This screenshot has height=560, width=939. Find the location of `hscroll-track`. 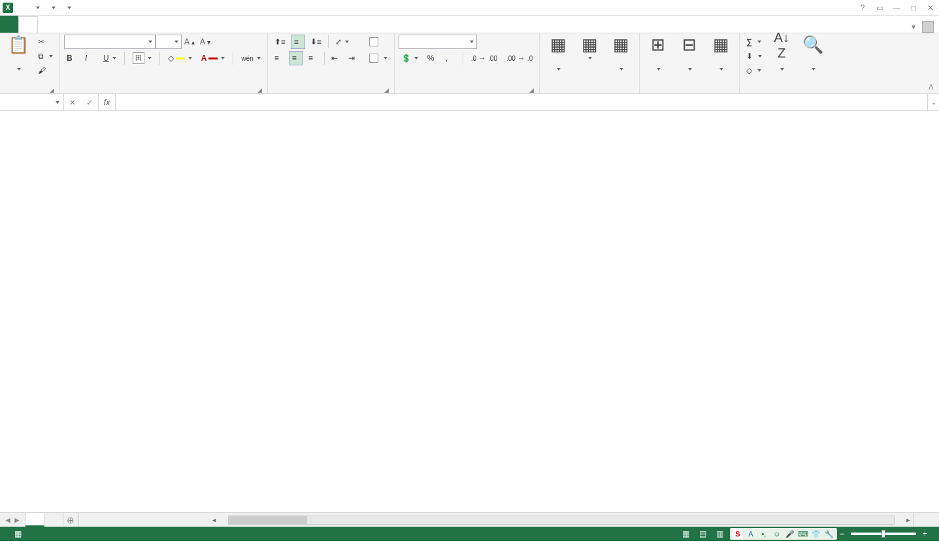

hscroll-track is located at coordinates (561, 520).